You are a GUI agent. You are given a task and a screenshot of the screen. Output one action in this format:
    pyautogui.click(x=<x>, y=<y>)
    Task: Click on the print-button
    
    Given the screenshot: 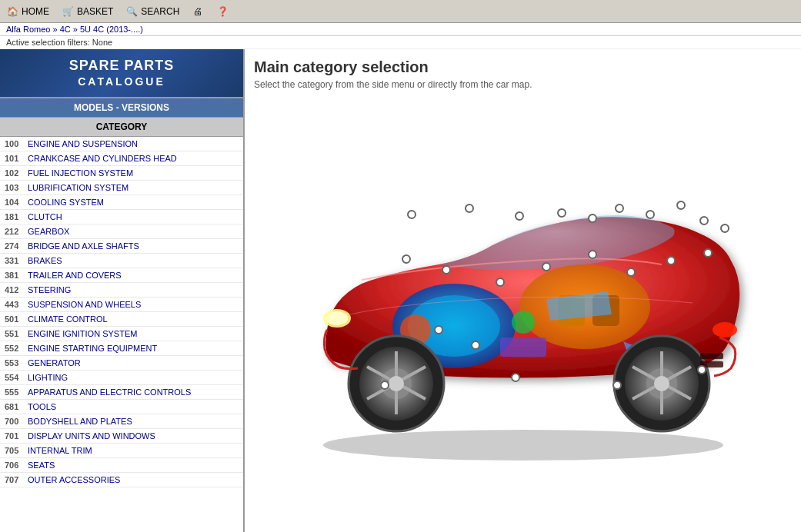 What is the action you would take?
    pyautogui.click(x=198, y=12)
    